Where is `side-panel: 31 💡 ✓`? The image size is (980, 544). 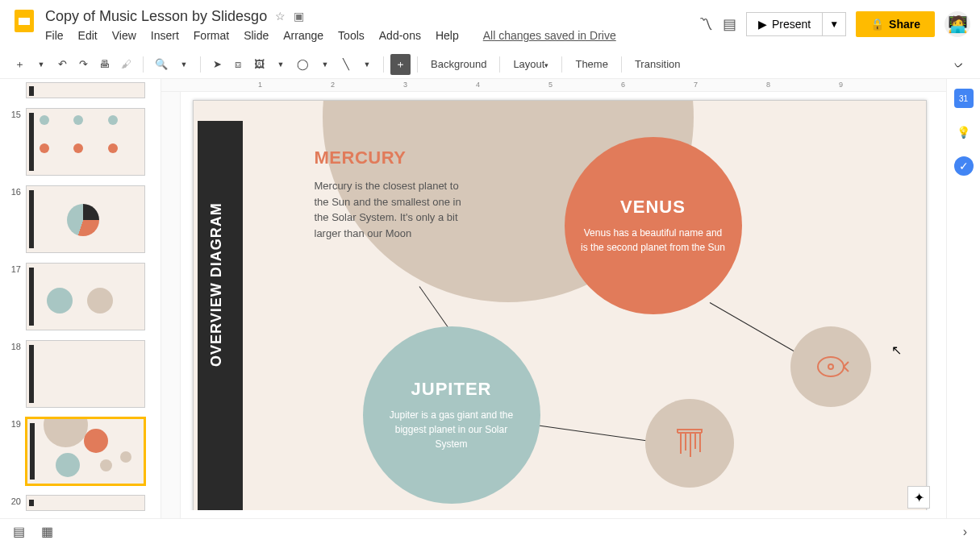
side-panel: 31 💡 ✓ is located at coordinates (963, 298).